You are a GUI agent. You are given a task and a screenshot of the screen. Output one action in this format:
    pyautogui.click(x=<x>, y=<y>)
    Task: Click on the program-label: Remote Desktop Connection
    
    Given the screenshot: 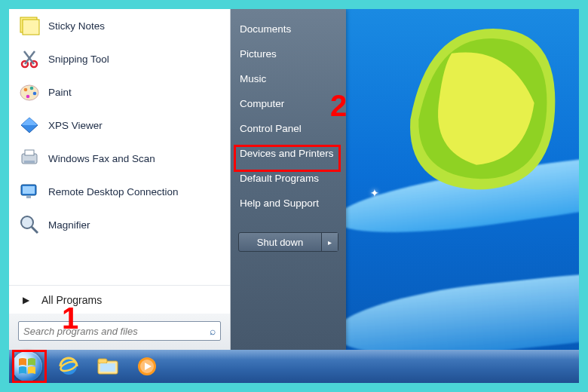 What is the action you would take?
    pyautogui.click(x=113, y=191)
    